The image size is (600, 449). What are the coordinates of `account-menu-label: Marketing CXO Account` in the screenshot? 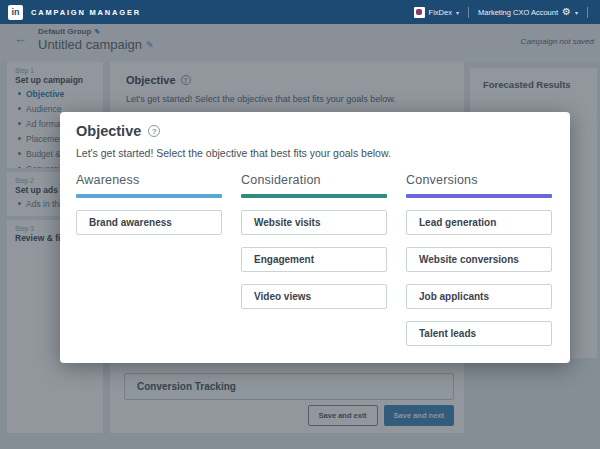 It's located at (518, 12).